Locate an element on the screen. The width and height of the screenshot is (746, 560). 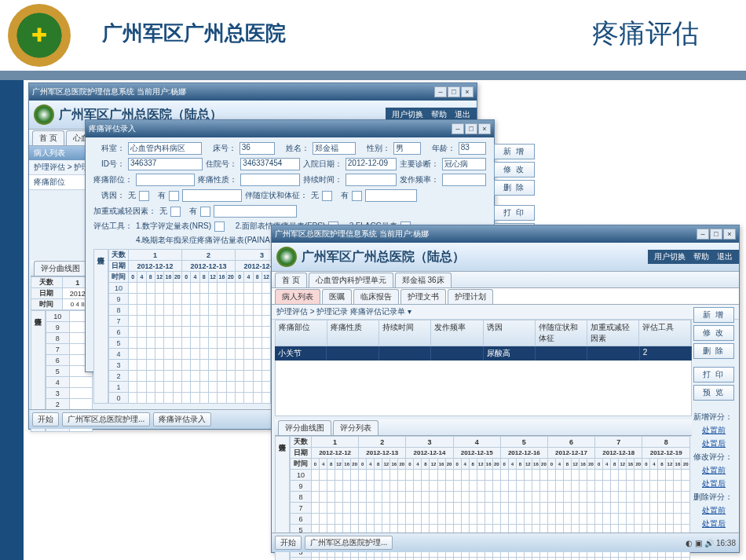
w3-graph-tab-1: 评分曲线图 is located at coordinates (305, 427).